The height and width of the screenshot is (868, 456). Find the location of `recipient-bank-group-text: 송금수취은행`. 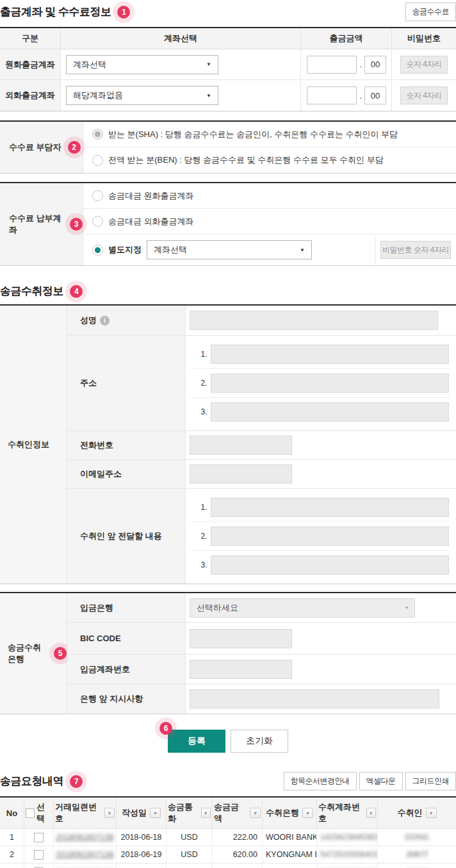

recipient-bank-group-text: 송금수취은행 is located at coordinates (28, 653).